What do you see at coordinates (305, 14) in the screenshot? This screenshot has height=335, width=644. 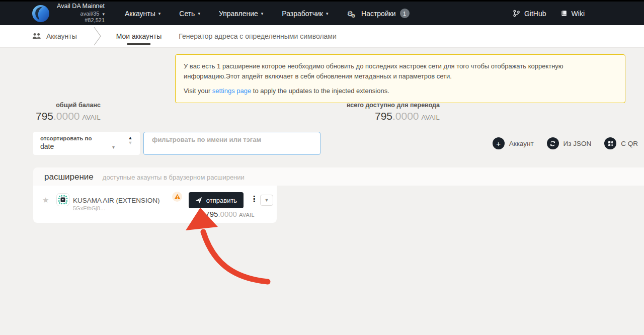 I see `nav-developer: Разработчик▾` at bounding box center [305, 14].